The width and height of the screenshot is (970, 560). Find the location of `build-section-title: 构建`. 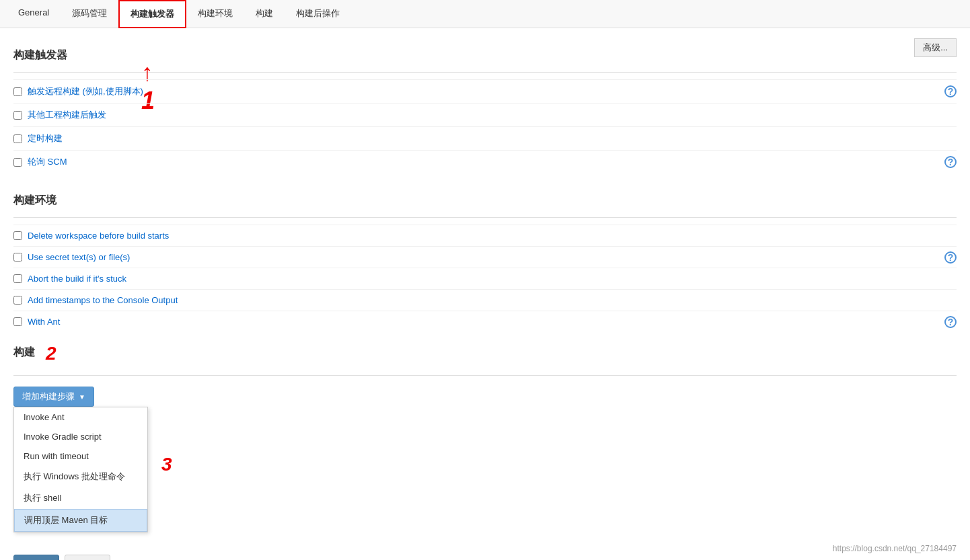

build-section-title: 构建 is located at coordinates (24, 354).